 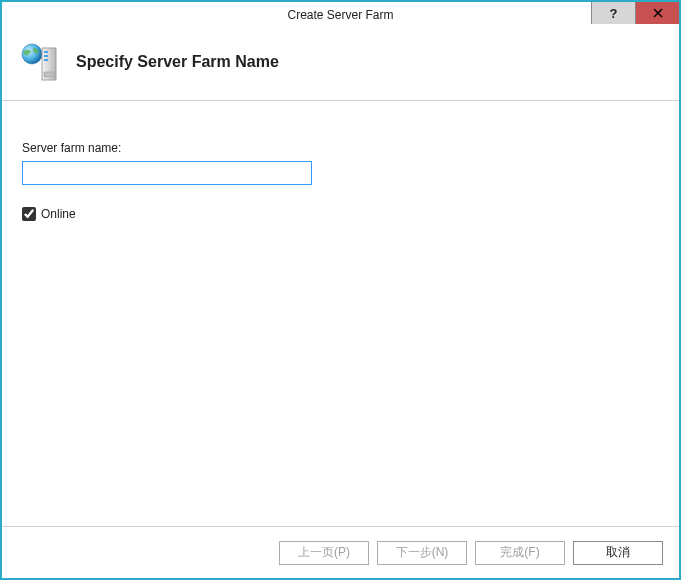 What do you see at coordinates (340, 552) in the screenshot?
I see `wizard-footer: 上一页(P) 下一步(N) 完成(F) 取消` at bounding box center [340, 552].